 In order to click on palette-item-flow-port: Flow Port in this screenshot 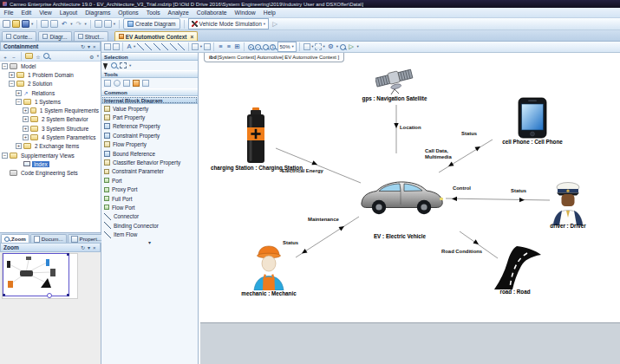, I will do `click(149, 207)`.